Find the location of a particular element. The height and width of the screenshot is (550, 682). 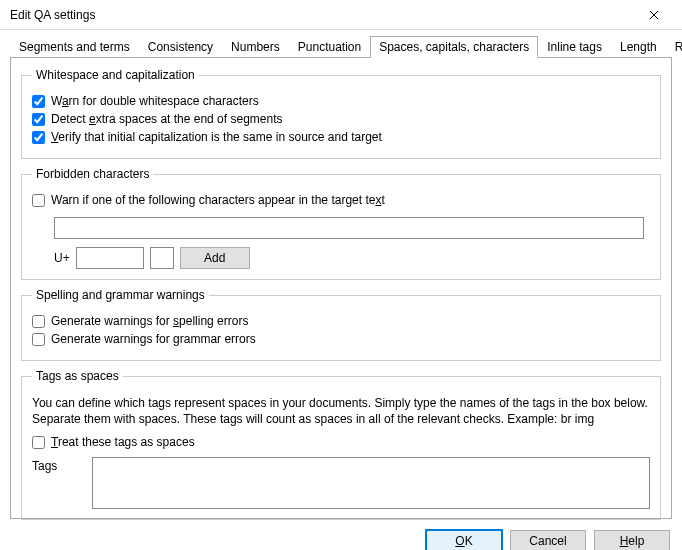

close-button is located at coordinates (654, 15).